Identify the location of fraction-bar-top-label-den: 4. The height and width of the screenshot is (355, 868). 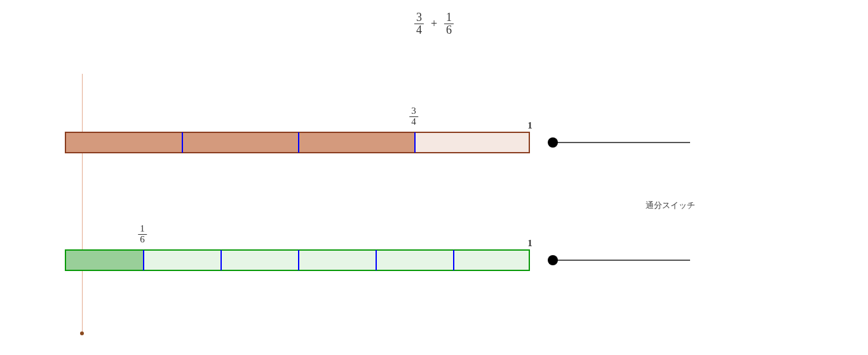
(414, 122).